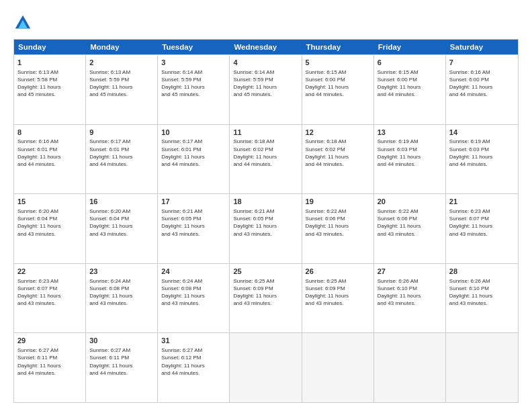  Describe the element at coordinates (24, 23) in the screenshot. I see `logo` at that location.